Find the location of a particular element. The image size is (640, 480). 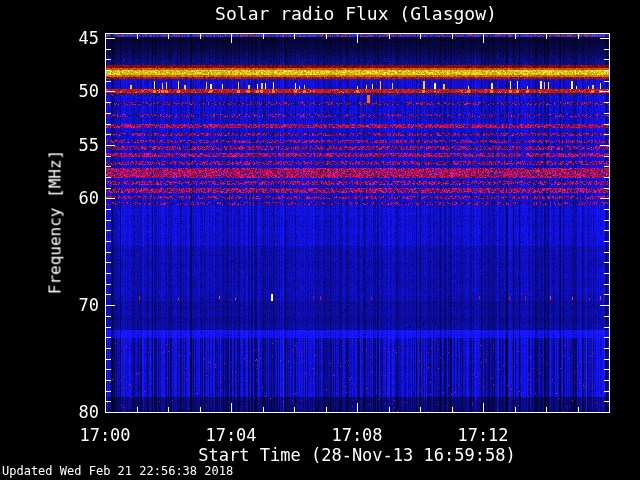

x-tick-label: 17:08 is located at coordinates (356, 435).